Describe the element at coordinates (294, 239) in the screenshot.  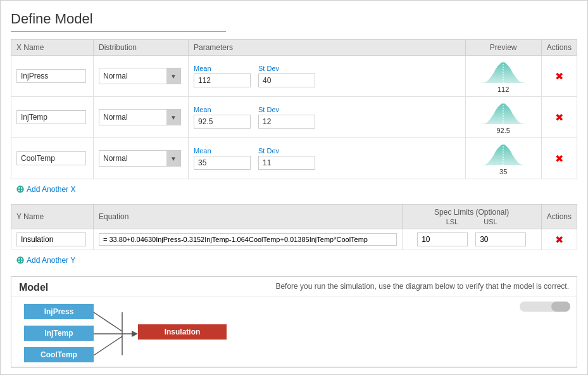
I see `y-table-row: ✖` at that location.